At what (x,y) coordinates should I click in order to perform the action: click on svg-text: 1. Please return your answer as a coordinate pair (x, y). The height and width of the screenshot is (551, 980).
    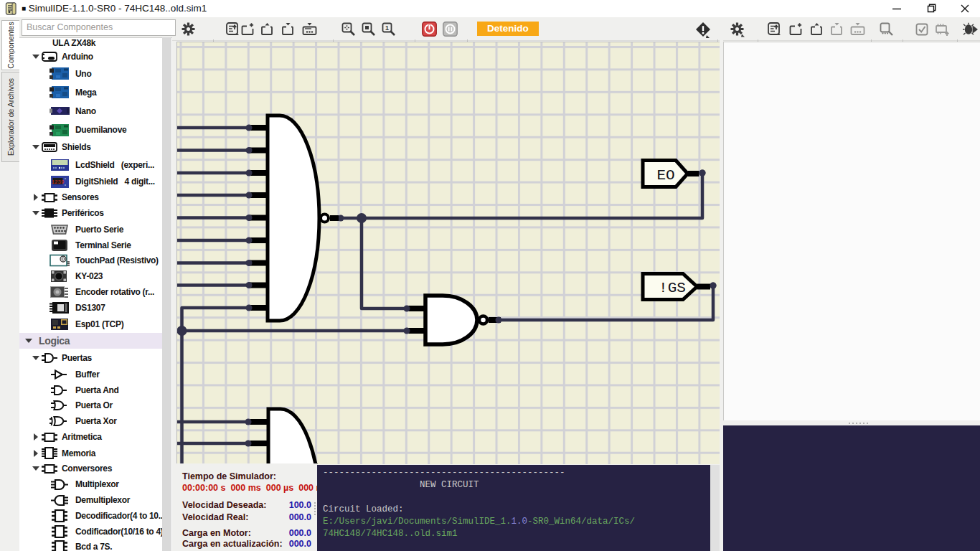
    Looking at the image, I should click on (387, 28).